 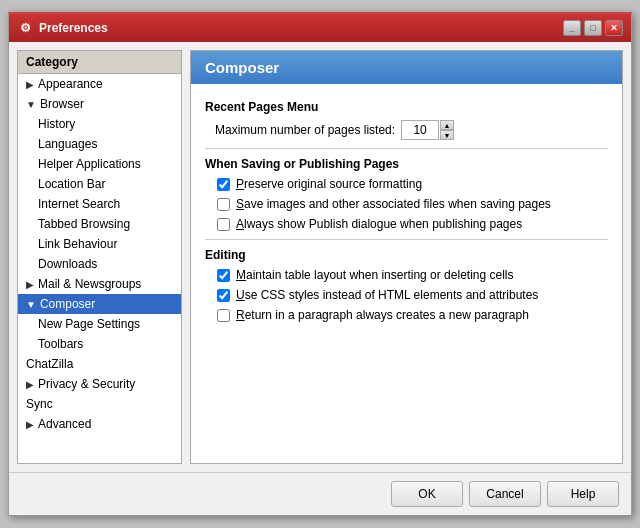 I want to click on sidebar-item-link-behaviour: Link Behaviour, so click(x=100, y=244).